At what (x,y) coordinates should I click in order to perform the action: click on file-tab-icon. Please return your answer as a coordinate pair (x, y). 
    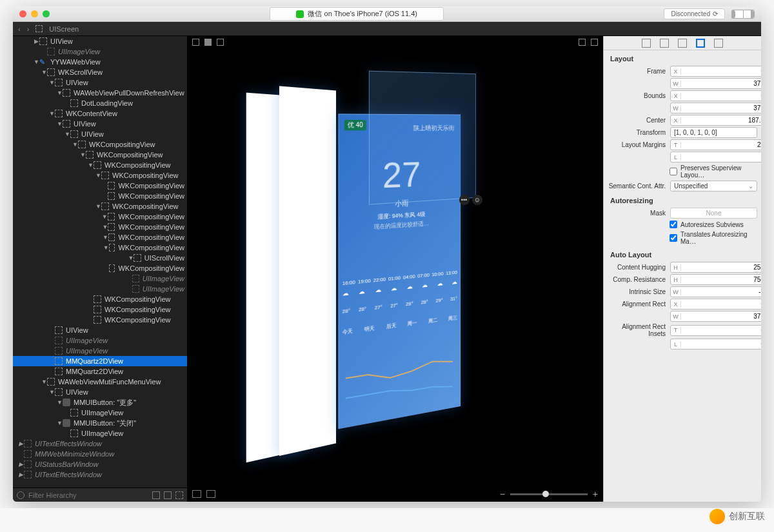
    Looking at the image, I should click on (646, 43).